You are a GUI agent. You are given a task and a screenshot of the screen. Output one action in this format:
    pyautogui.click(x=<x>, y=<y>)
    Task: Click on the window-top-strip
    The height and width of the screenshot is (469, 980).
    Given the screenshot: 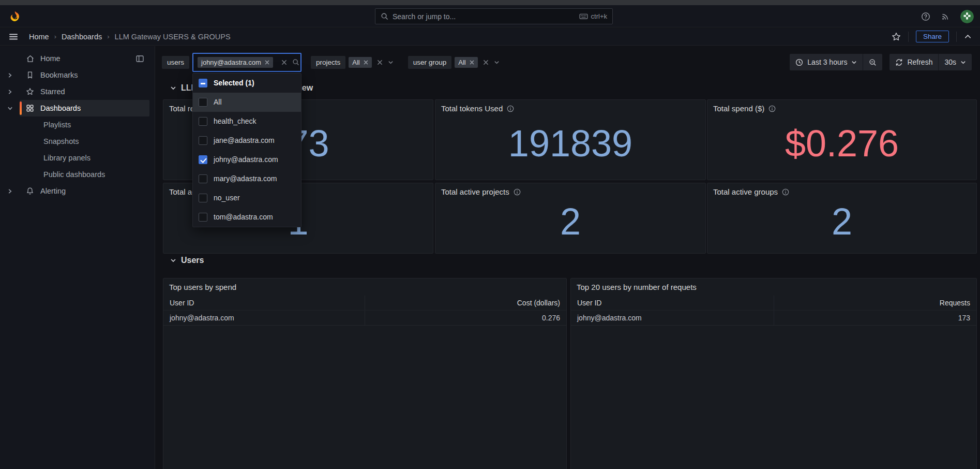 What is the action you would take?
    pyautogui.click(x=490, y=3)
    